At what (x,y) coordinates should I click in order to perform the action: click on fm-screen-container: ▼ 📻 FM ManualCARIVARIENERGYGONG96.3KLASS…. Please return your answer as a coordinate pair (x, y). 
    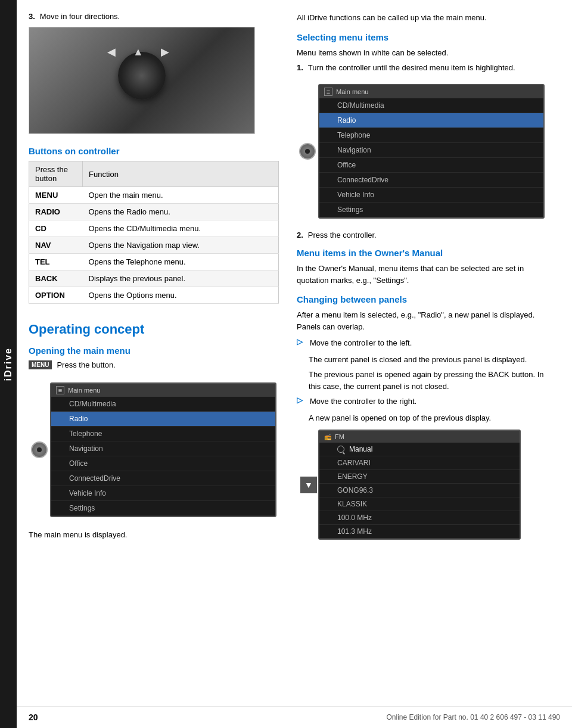
    Looking at the image, I should click on (425, 485).